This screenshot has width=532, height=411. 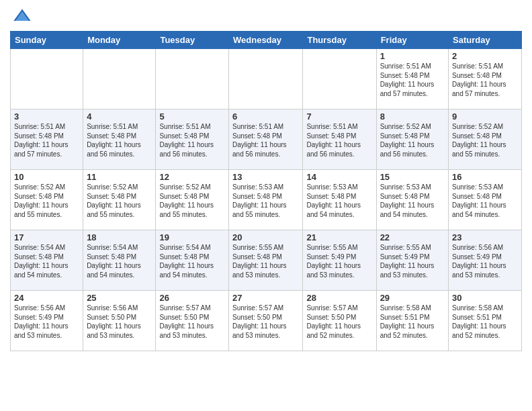 What do you see at coordinates (47, 321) in the screenshot?
I see `calendar-cell: 24Sunrise: 5:56 AMSunset: 5:49 PMDayligh…` at bounding box center [47, 321].